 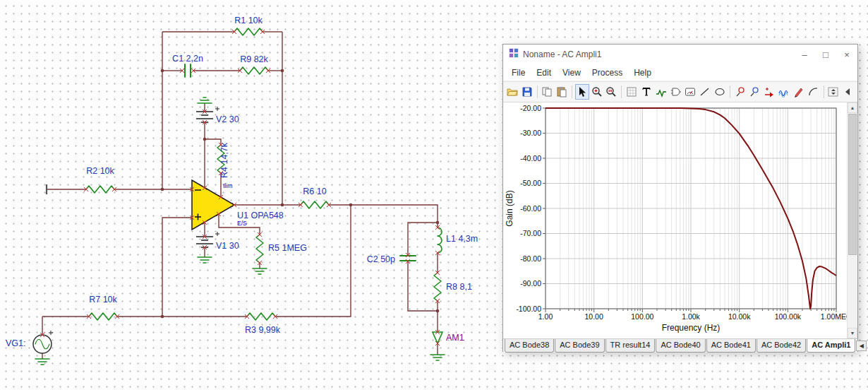 What do you see at coordinates (661, 92) in the screenshot?
I see `component-tool-icon` at bounding box center [661, 92].